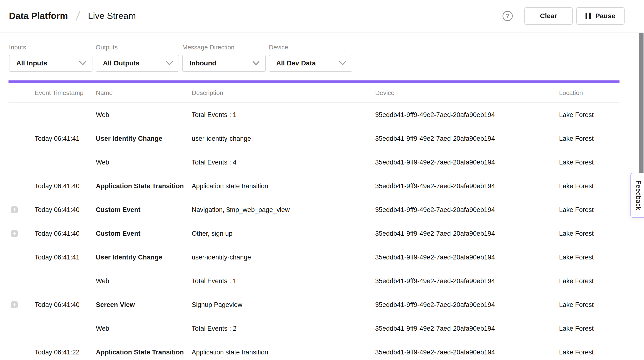  Describe the element at coordinates (137, 47) in the screenshot. I see `filter-label: Outputs` at that location.